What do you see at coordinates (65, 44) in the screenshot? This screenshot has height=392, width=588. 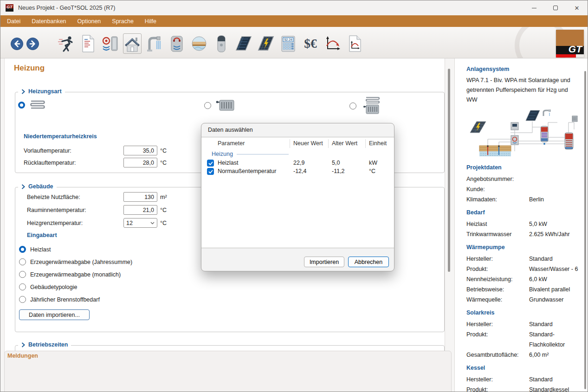 I see `calculate-button` at bounding box center [65, 44].